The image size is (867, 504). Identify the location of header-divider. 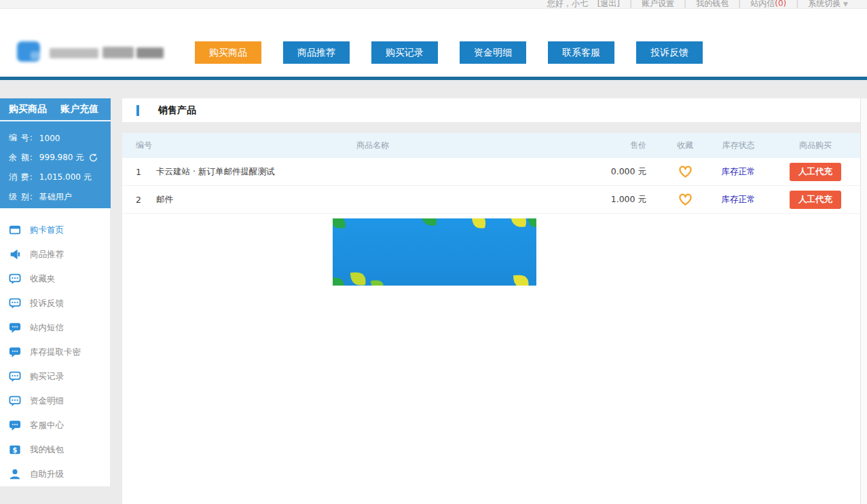
(433, 79).